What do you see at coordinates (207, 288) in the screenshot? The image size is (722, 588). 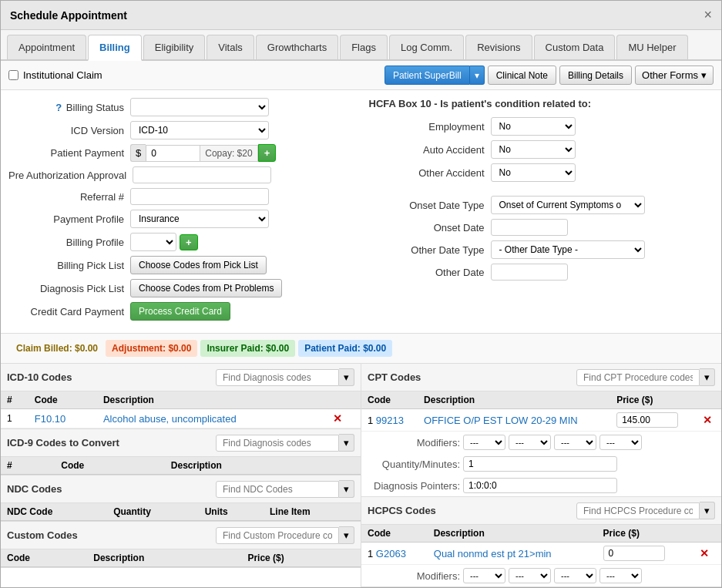 I see `diagnosis-pick-list-button: Choose Codes from Pt Problems` at bounding box center [207, 288].